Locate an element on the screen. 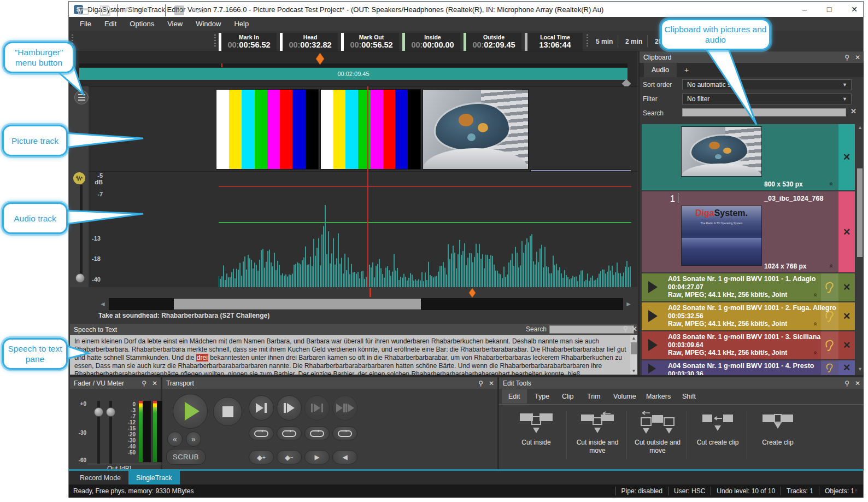 The image size is (868, 502). transport-close-icon: ✕ is located at coordinates (491, 383).